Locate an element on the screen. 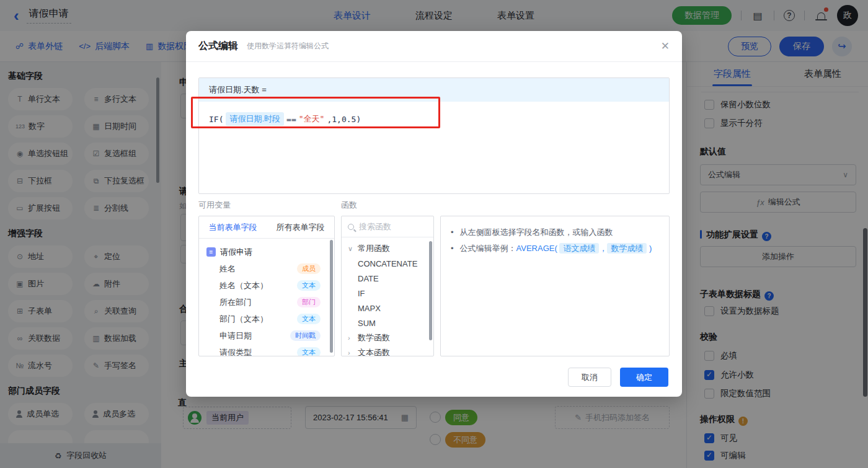  formula-target-band: 请假日期.天数 = is located at coordinates (434, 90).